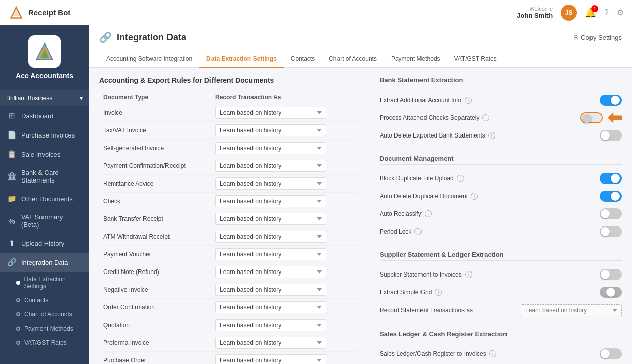 The width and height of the screenshot is (632, 364). What do you see at coordinates (595, 9) in the screenshot?
I see `notif-badge: 1` at bounding box center [595, 9].